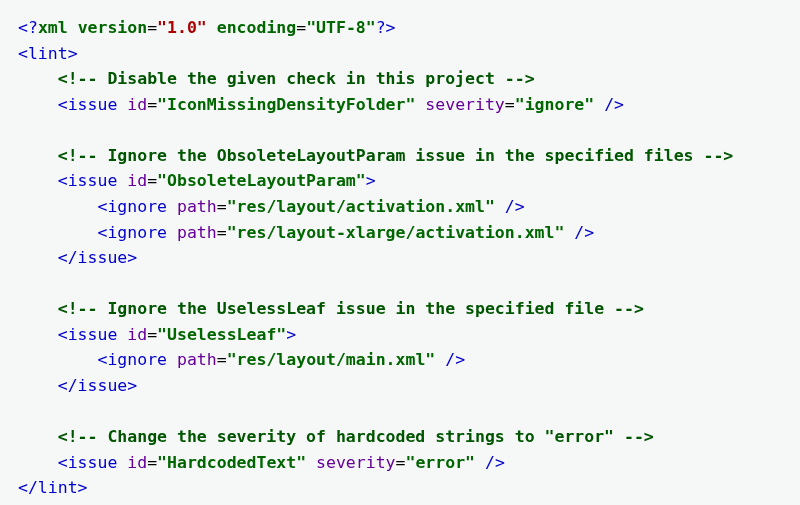 This screenshot has width=800, height=505. What do you see at coordinates (440, 462) in the screenshot?
I see `issue4-sev: "error"` at bounding box center [440, 462].